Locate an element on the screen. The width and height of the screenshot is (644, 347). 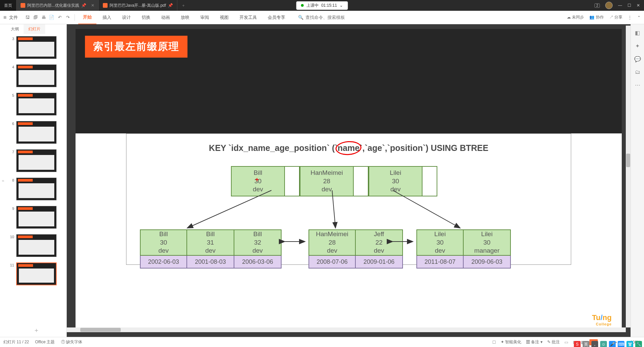
collapse-ribbon-icon: ⌃ is located at coordinates (639, 18).